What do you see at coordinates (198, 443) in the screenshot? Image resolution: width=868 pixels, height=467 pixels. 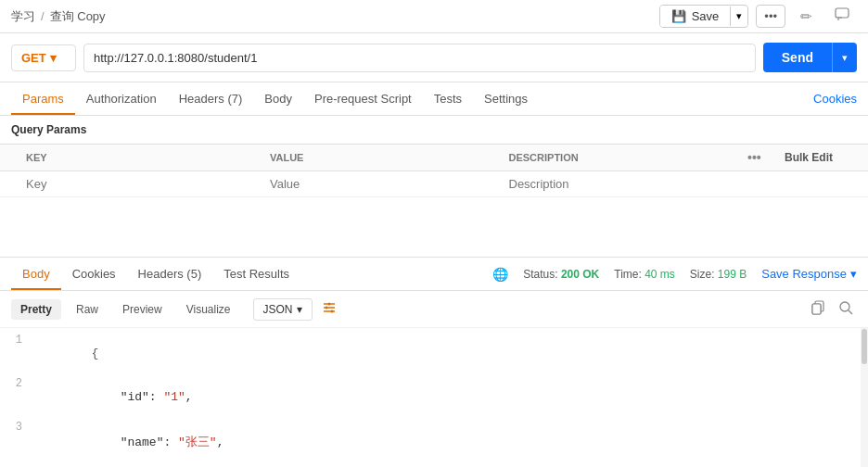 I see `val-name: "张三"` at bounding box center [198, 443].